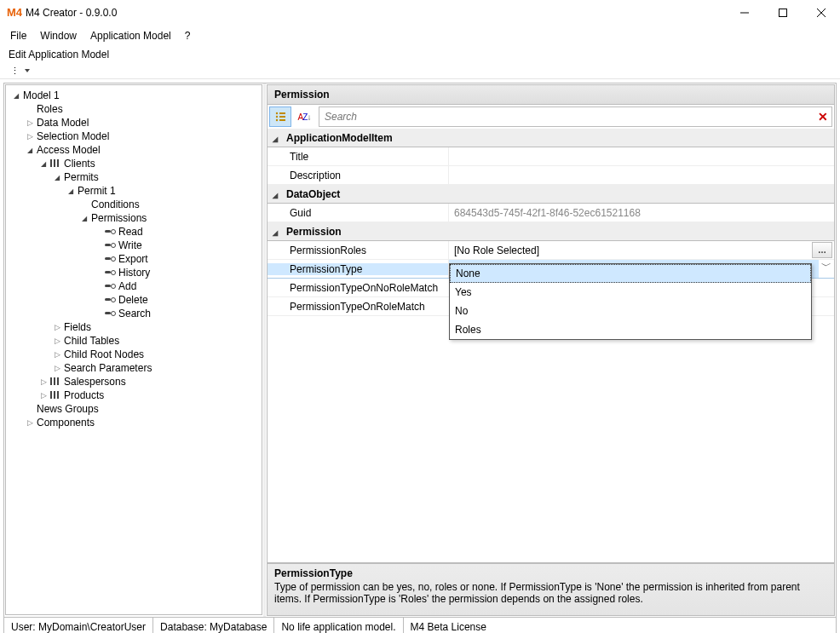 This screenshot has height=633, width=840. I want to click on tree-item-add: Add, so click(134, 286).